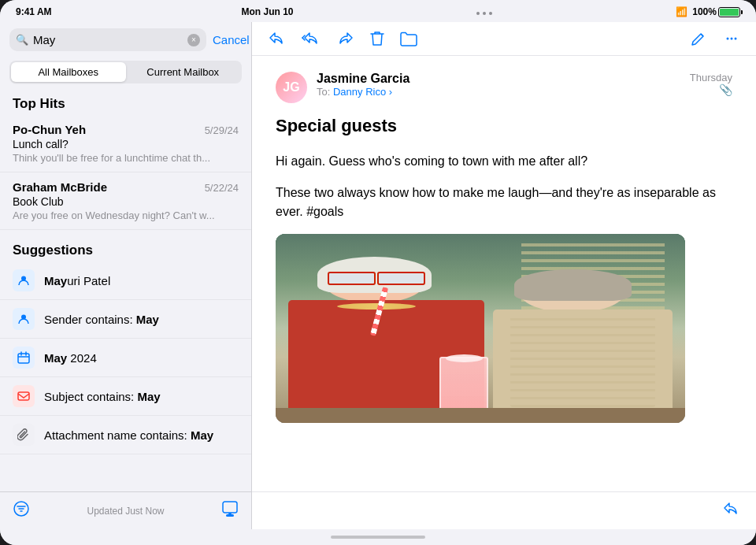  I want to click on email-sender-1: Po-Chun Yeh, so click(49, 129).